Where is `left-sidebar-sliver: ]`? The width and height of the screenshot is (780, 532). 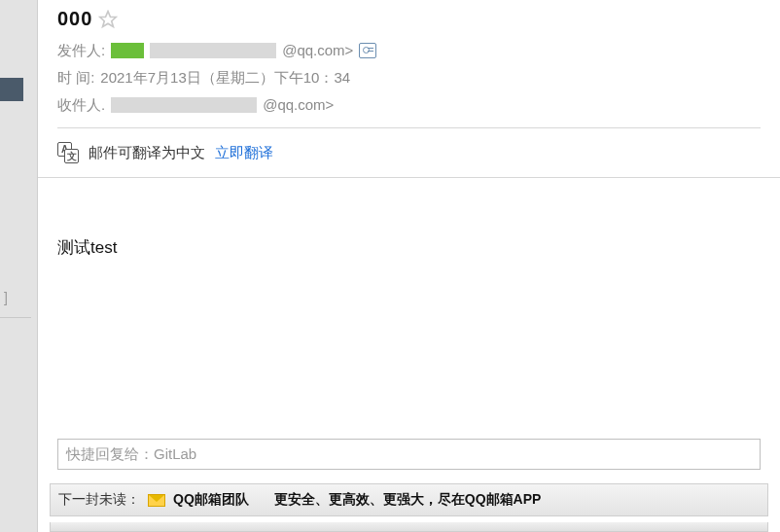
left-sidebar-sliver: ] is located at coordinates (18, 266).